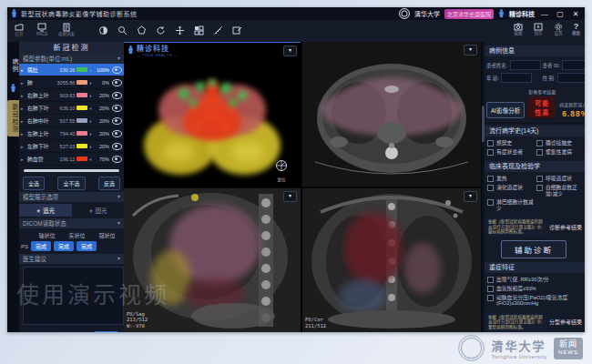  I want to click on severe-item: 出现气促, RR≥30次/分, so click(536, 280).